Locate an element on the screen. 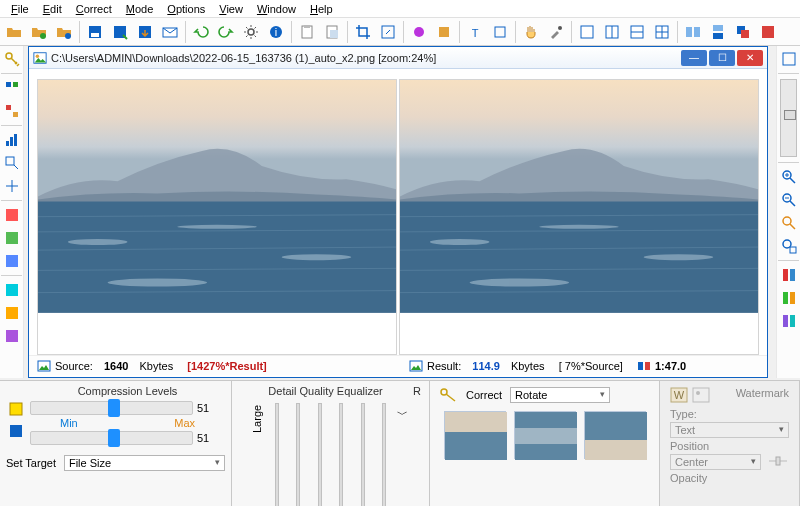 This screenshot has width=800, height=506. swatch-a-icon is located at coordinates (789, 275).